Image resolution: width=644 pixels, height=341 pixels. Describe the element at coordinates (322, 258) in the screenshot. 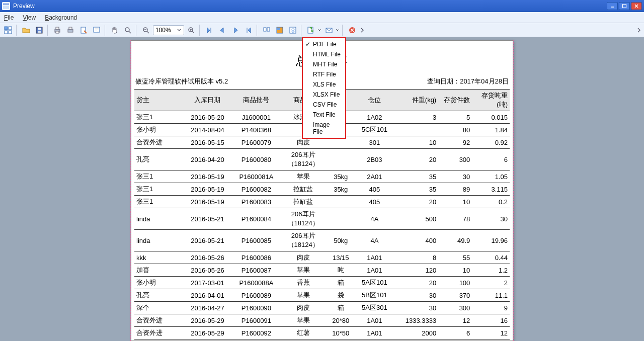

I see `table-row: kkk2016-05-26P1600086肉皮13/151A018550.44` at that location.